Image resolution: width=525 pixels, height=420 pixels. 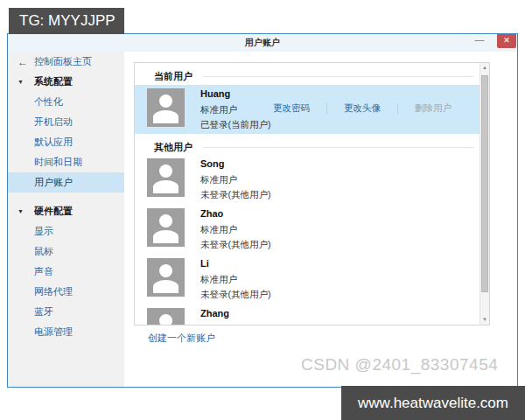 I want to click on scrollbar-thumb, so click(x=485, y=184).